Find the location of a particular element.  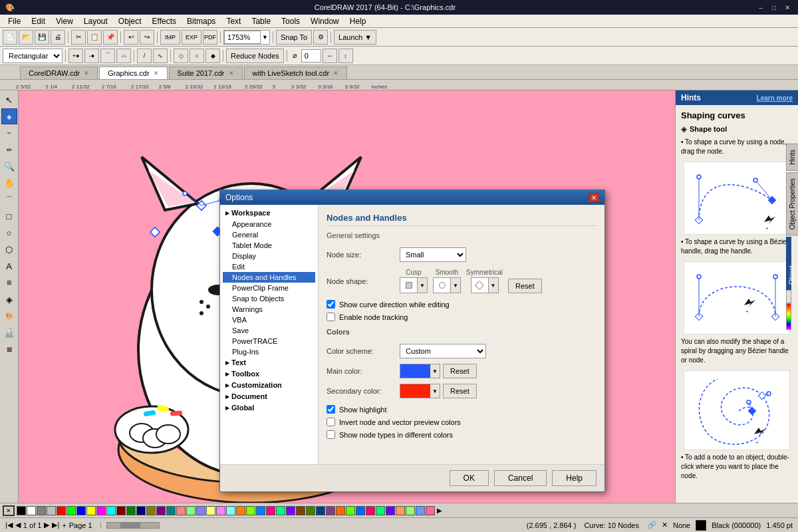

next-page-btn: ▶ is located at coordinates (47, 525).